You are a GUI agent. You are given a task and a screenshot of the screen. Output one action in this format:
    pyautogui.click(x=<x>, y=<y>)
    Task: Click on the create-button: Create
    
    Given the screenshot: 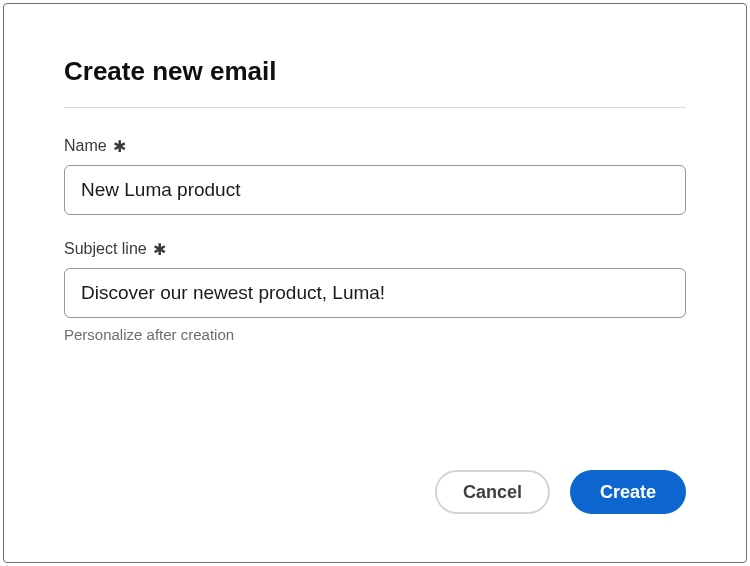 What is the action you would take?
    pyautogui.click(x=628, y=492)
    